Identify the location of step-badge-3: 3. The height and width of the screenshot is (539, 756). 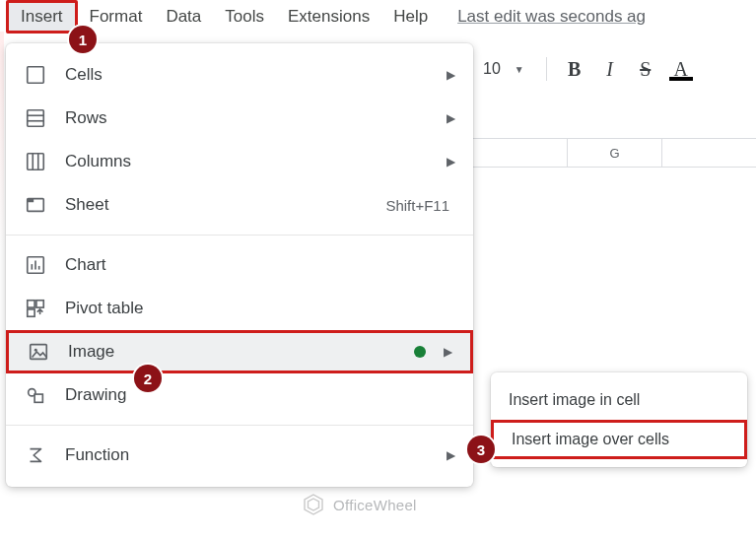
(481, 449).